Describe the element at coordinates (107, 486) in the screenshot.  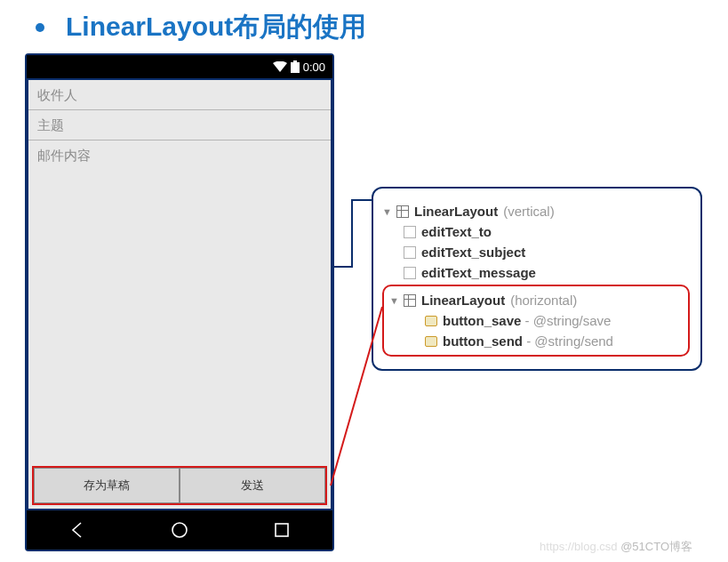
I see `button-save: 存为草稿` at that location.